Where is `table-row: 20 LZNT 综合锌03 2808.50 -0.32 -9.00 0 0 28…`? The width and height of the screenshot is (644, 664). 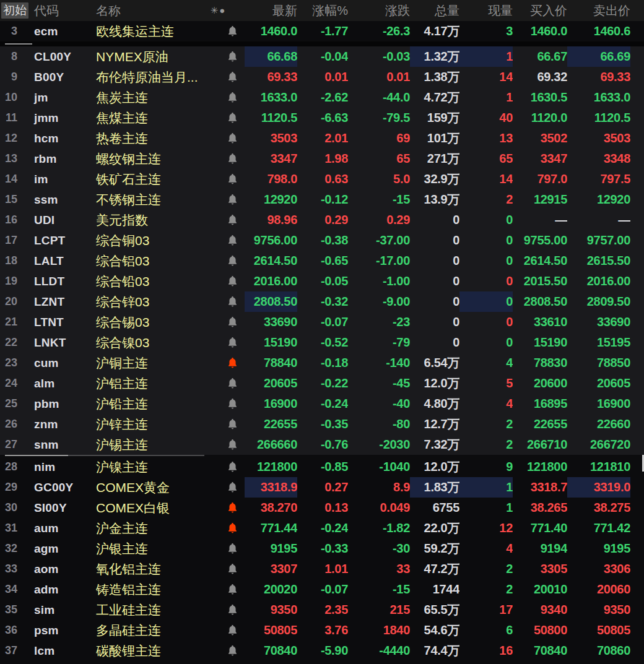
table-row: 20 LZNT 综合锌03 2808.50 -0.32 -9.00 0 0 28… is located at coordinates (322, 302).